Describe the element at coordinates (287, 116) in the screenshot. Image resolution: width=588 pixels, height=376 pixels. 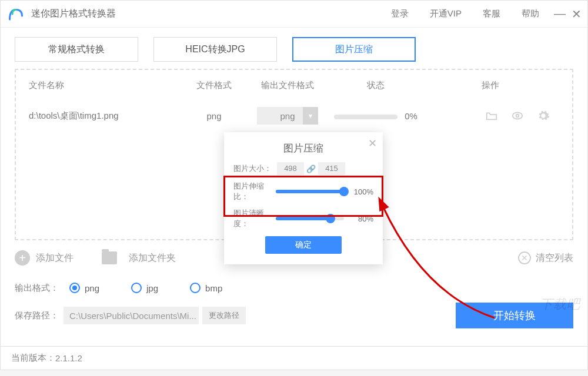
I see `outformat-value: png` at that location.